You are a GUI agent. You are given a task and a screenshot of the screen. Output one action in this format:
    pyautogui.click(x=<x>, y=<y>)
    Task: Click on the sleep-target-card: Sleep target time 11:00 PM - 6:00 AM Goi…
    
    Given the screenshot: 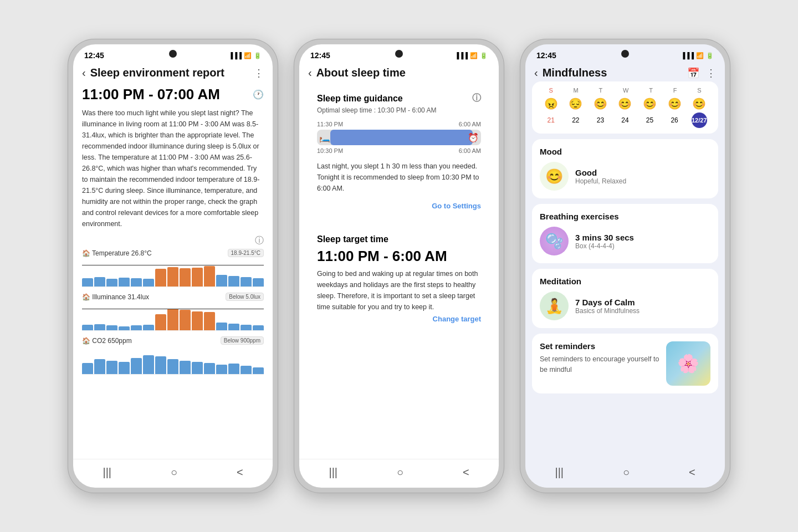 What is the action you would take?
    pyautogui.click(x=399, y=279)
    